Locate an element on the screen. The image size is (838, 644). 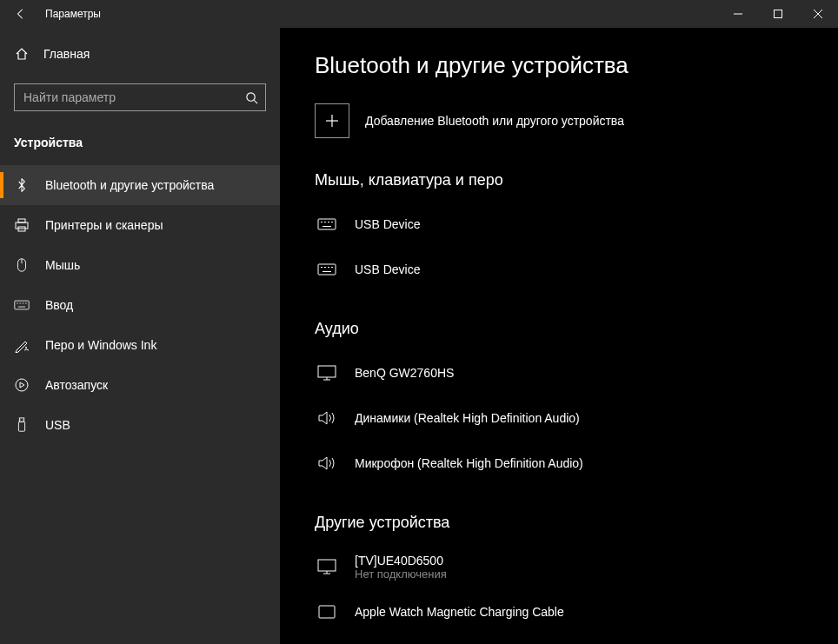
pen-icon is located at coordinates (22, 345).